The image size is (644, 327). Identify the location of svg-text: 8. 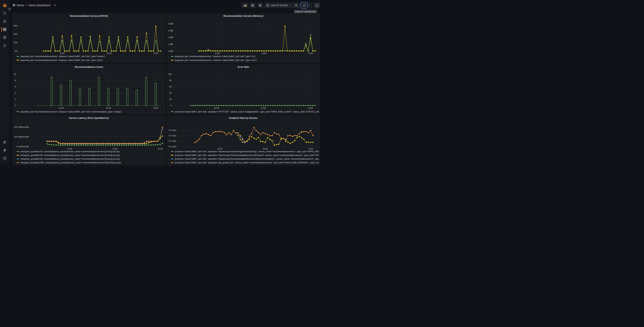
(16, 80).